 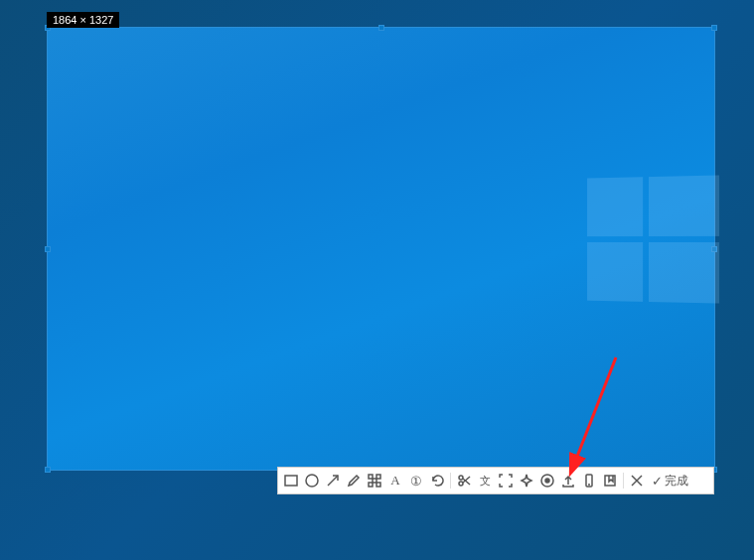 What do you see at coordinates (658, 481) in the screenshot?
I see `check-icon: ✓` at bounding box center [658, 481].